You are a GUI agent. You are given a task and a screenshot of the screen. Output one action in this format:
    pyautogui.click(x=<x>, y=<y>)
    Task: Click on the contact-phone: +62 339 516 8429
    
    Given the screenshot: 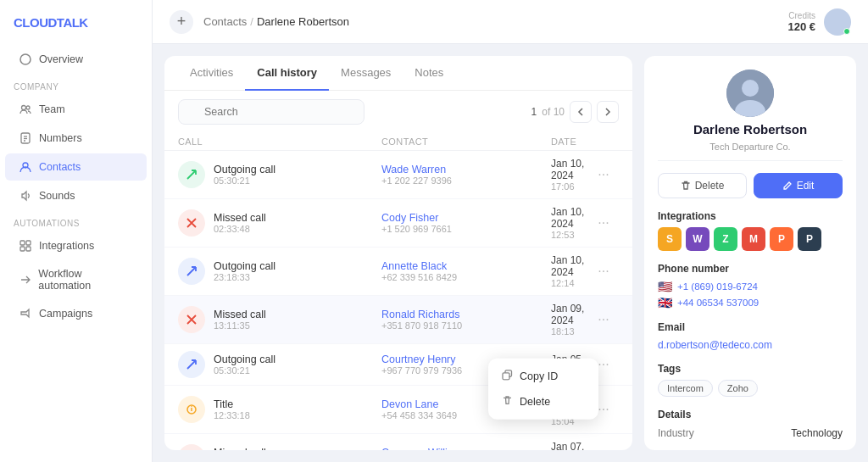 What is the action you would take?
    pyautogui.click(x=466, y=277)
    